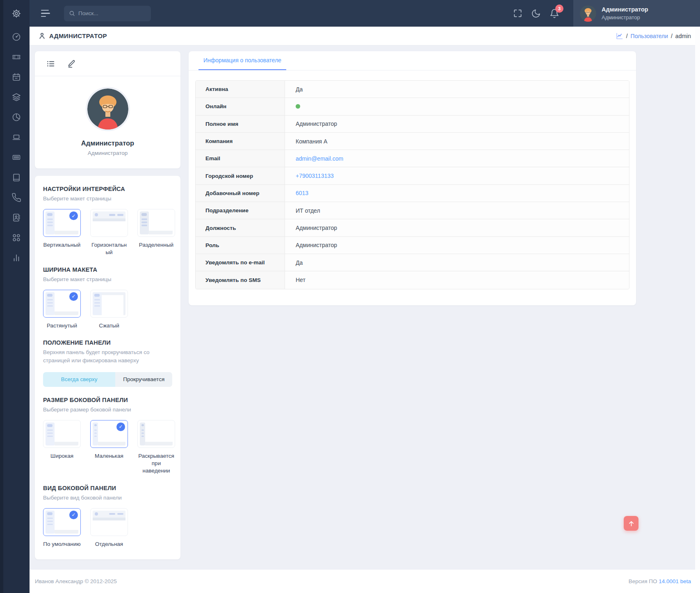  What do you see at coordinates (76, 581) in the screenshot?
I see `footer-copyright: Иванов Александр © 2012-2025` at bounding box center [76, 581].